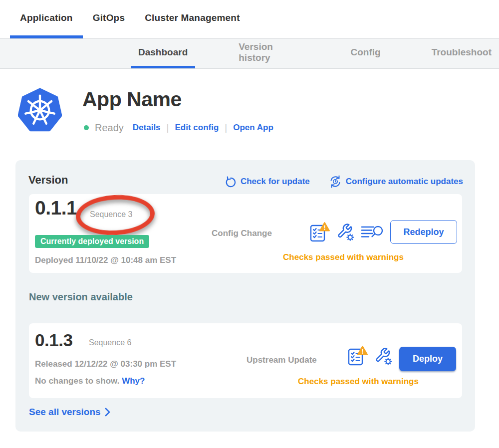  Describe the element at coordinates (54, 340) in the screenshot. I see `new-version-number: 0.1.3` at that location.